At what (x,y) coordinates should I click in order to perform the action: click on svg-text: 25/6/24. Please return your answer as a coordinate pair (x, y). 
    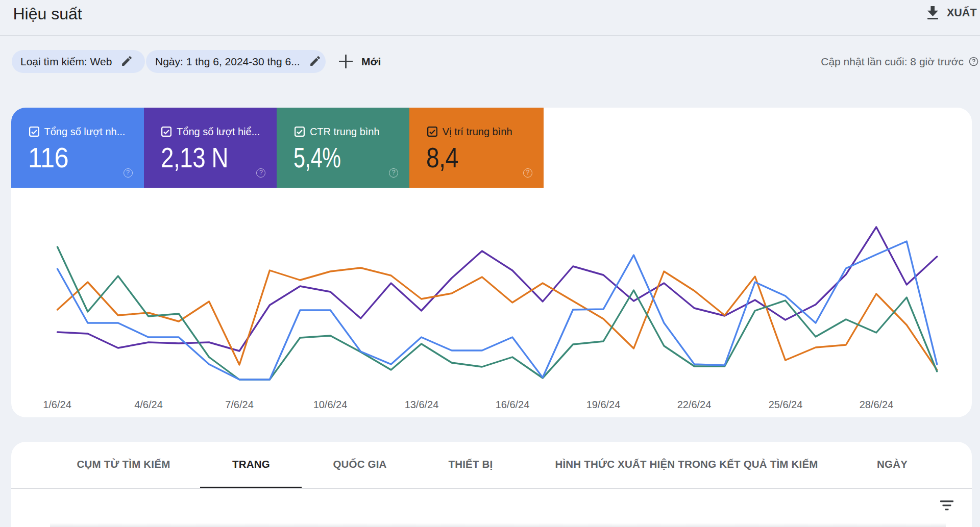
    Looking at the image, I should click on (786, 405).